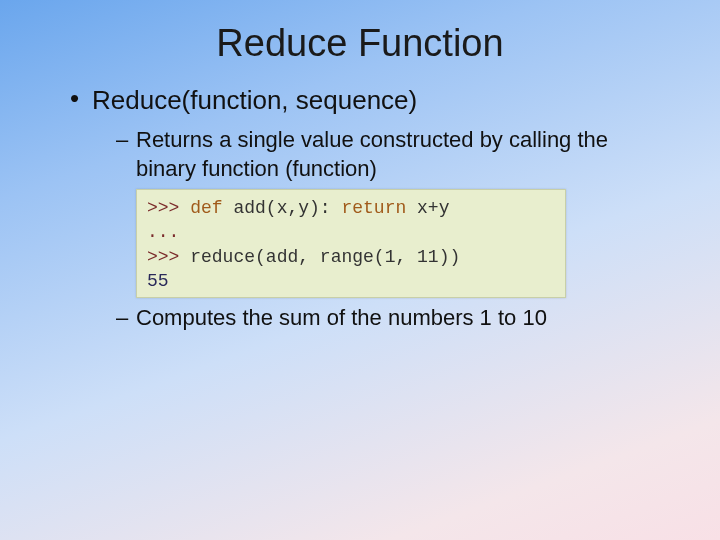 This screenshot has height=540, width=720. I want to click on code-text: x+y, so click(428, 208).